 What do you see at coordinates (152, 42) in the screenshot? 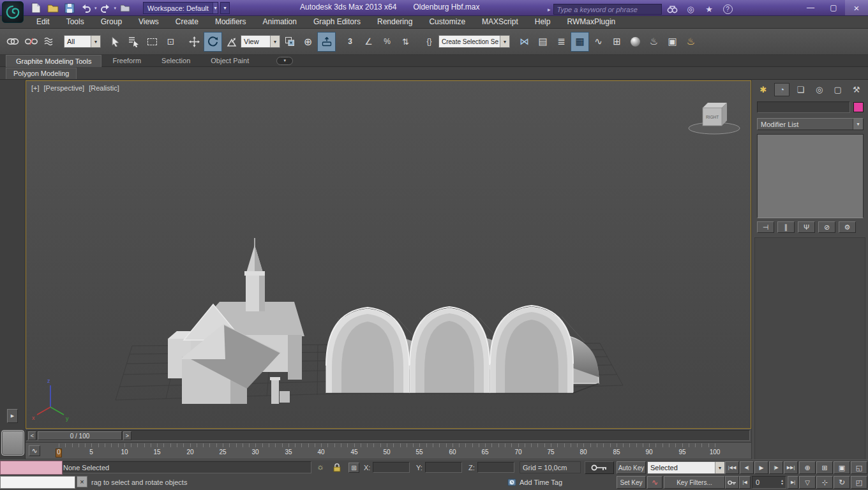
I see `rectangular-selection-region-button` at bounding box center [152, 42].